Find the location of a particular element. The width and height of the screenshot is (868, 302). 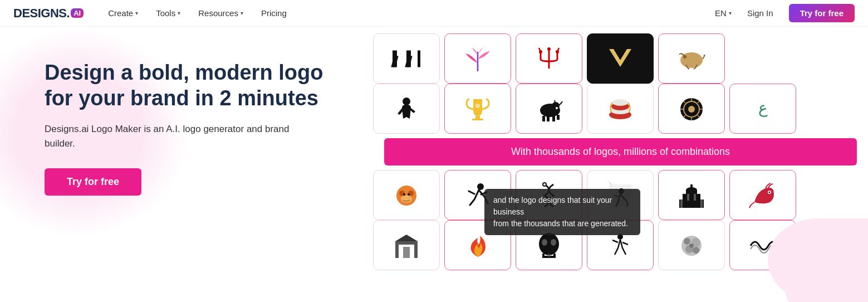

hero-subtitle: Designs.ai Logo Maker is an A.I. logo ge… is located at coordinates (167, 136).